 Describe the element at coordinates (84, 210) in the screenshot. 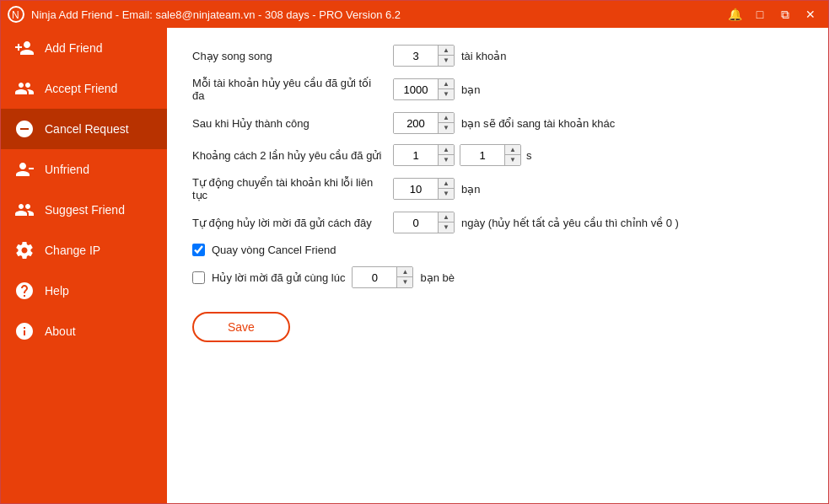

I see `sidebar-label-suggest-friend: Suggest Friend` at that location.